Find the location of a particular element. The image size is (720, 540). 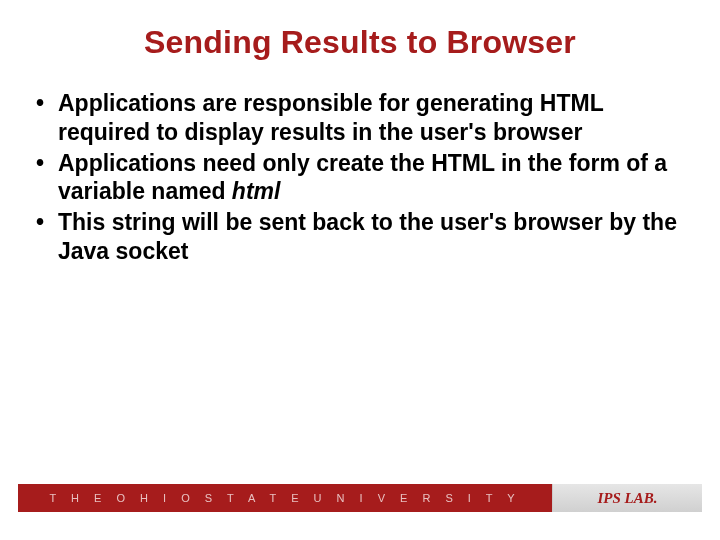

bullet-text: This string will be sent back to the use… is located at coordinates (368, 236).